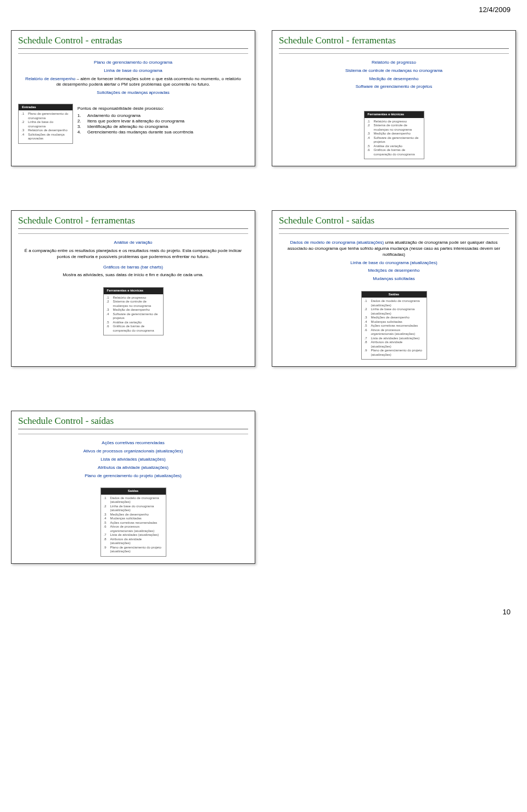 The image size is (527, 812). What do you see at coordinates (394, 271) in the screenshot?
I see `text: Medições de desempenho` at bounding box center [394, 271].